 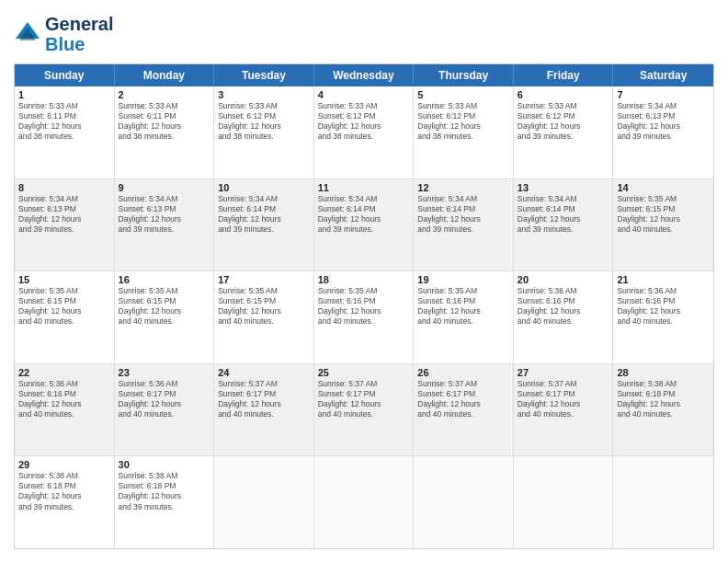 What do you see at coordinates (265, 317) in the screenshot?
I see `day-cell-17: 17Sunrise: 5:35 AMSunset: 6:15 PMDayligh…` at bounding box center [265, 317].